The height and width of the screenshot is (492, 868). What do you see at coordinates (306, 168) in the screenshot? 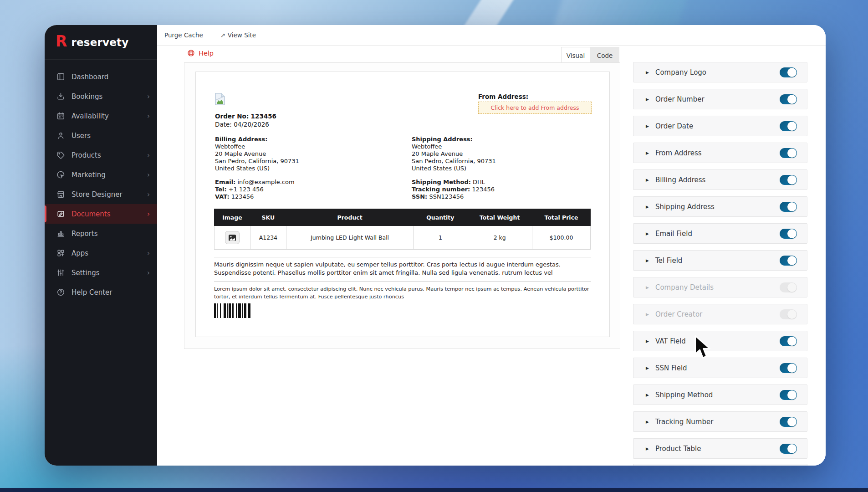
I see `billing-address-block: Billing Address: Webtoffee 20 Maple Aven…` at bounding box center [306, 168].